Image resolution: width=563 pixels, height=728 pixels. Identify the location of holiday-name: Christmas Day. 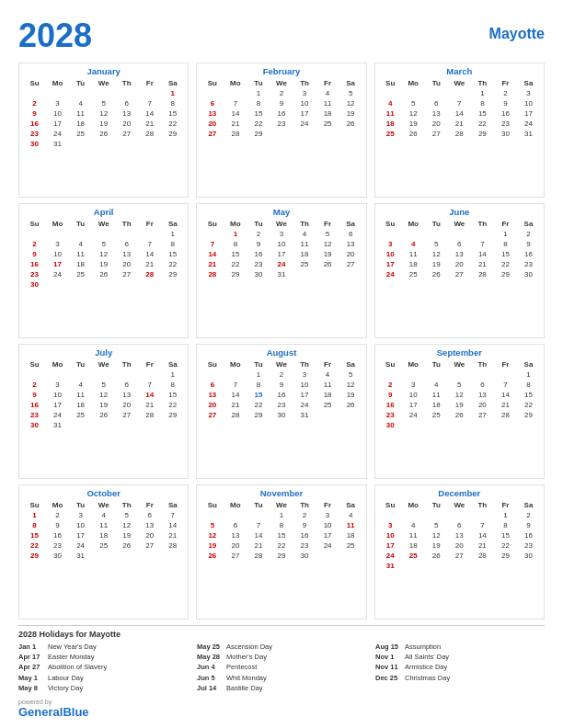
(427, 678).